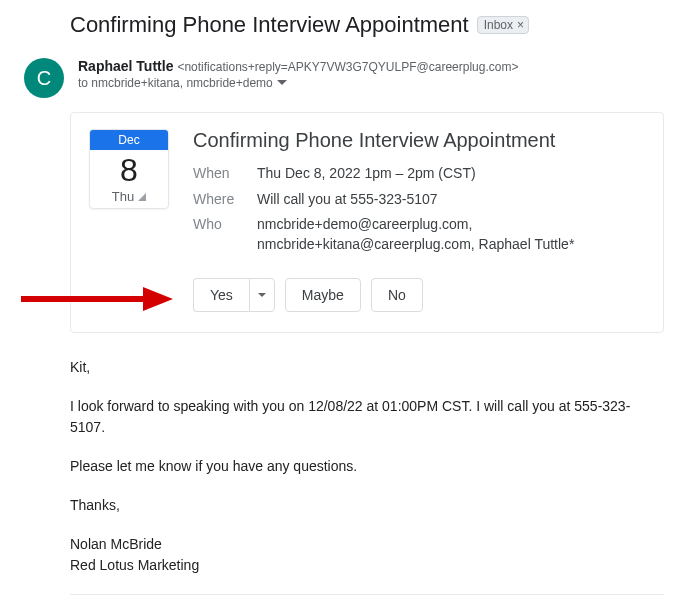  Describe the element at coordinates (520, 25) in the screenshot. I see `close-icon: ×` at that location.